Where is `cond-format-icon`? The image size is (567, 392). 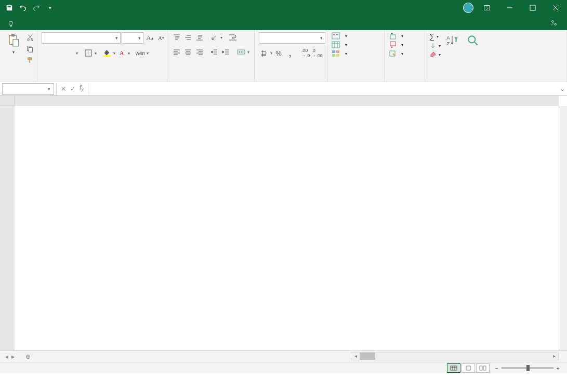 cond-format-icon is located at coordinates (336, 36).